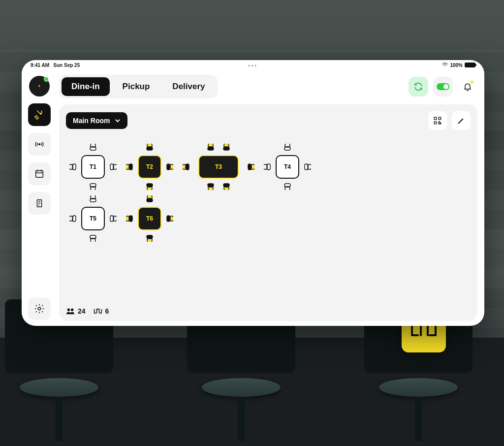 This screenshot has width=504, height=446. I want to click on table-count-value: 6, so click(107, 311).